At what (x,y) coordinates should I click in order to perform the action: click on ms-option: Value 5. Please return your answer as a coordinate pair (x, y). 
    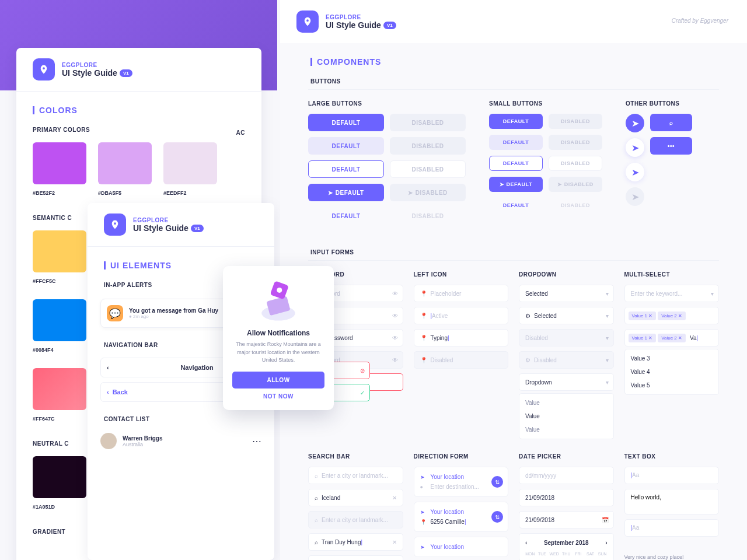
    Looking at the image, I should click on (672, 385).